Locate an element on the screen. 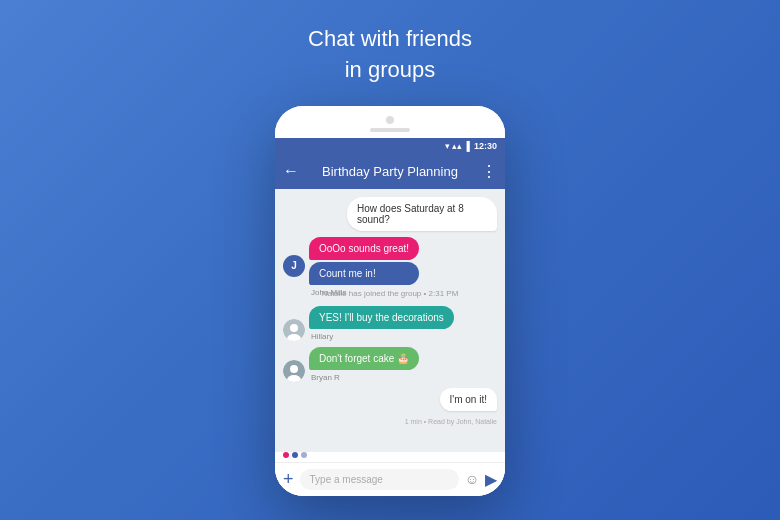 This screenshot has width=780, height=520. system-text: Natalie has joined the group • 2:31 PM is located at coordinates (390, 294).